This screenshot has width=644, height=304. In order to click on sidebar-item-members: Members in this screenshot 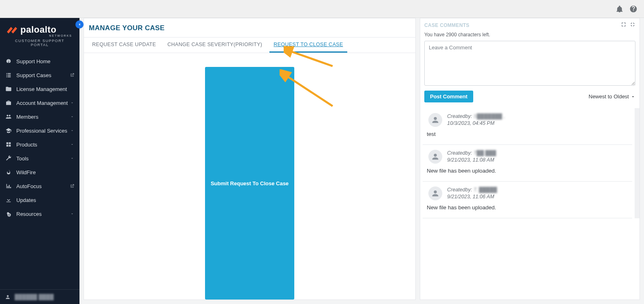, I will do `click(40, 117)`.